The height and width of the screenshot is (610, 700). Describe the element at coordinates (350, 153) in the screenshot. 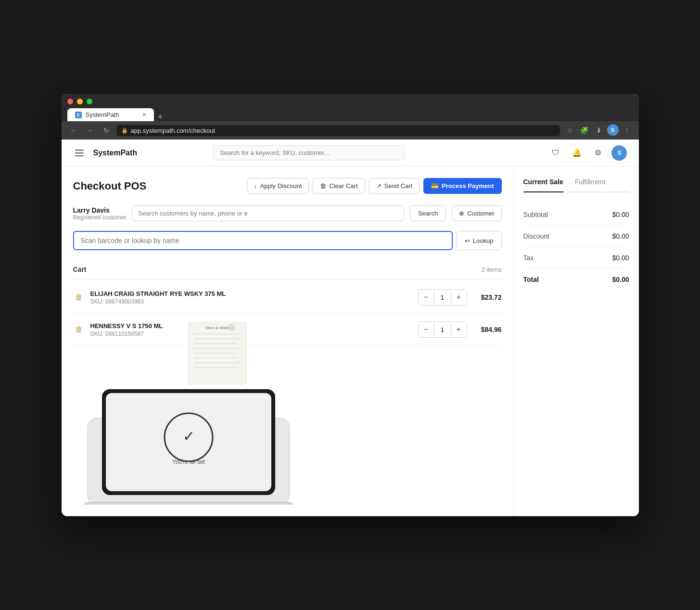

I see `app-header: SystemPath 🛡 🔔 ⚙ S` at that location.